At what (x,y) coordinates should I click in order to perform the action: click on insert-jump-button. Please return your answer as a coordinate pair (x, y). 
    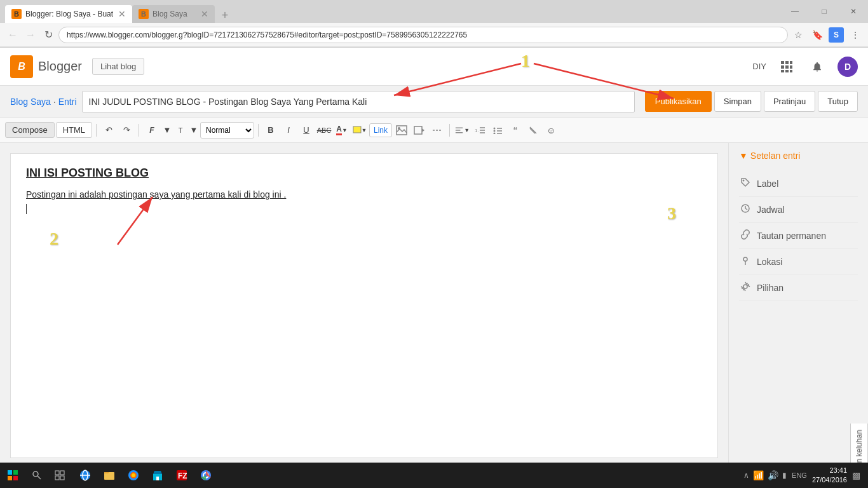
    Looking at the image, I should click on (437, 130).